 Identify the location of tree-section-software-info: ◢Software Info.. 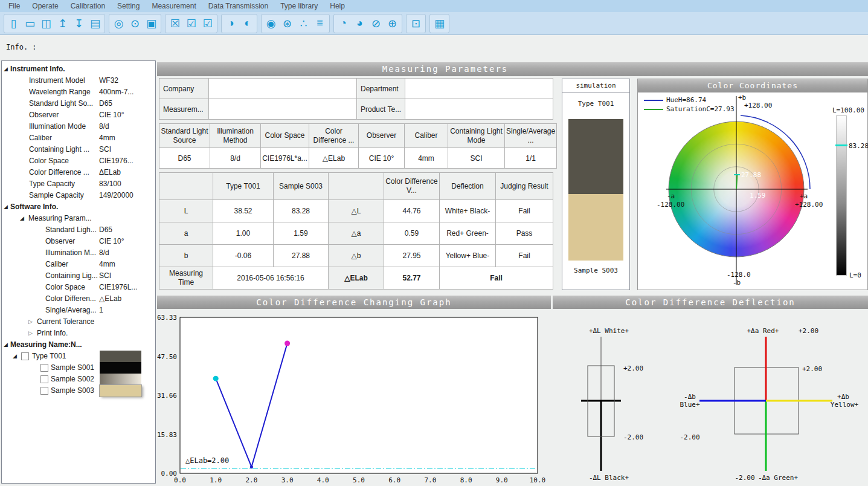
(79, 207).